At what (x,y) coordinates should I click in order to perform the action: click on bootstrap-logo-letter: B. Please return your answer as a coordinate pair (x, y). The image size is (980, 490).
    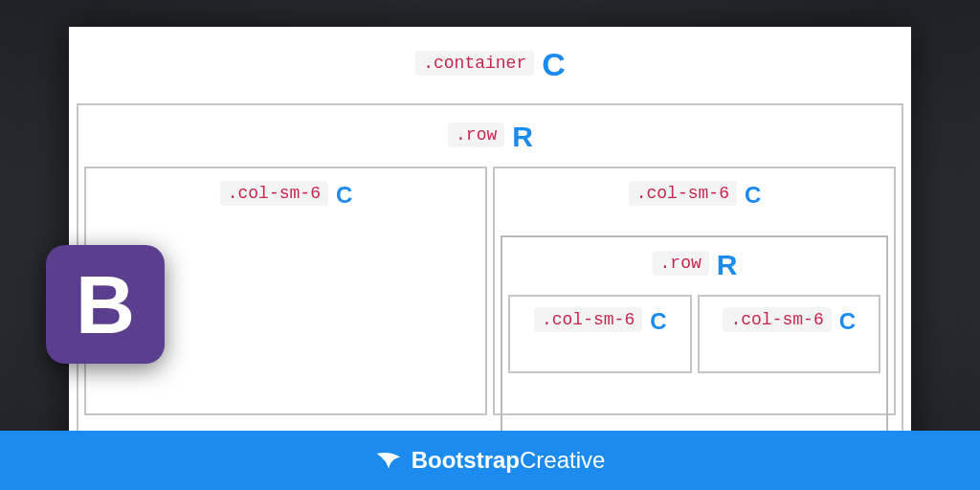
    Looking at the image, I should click on (105, 304).